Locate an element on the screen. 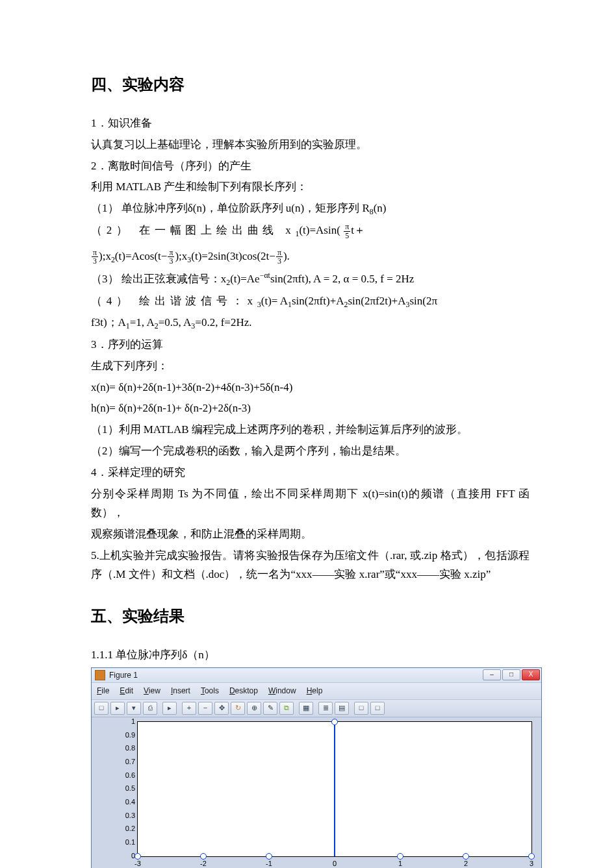 This screenshot has width=614, height=868. toolbar: □ ▸ ▾ ⎙ ▸ + − ✥ ↻ ⊕ ✎ ⧉ ▦ ≣ ▤ □ □ is located at coordinates (316, 709).